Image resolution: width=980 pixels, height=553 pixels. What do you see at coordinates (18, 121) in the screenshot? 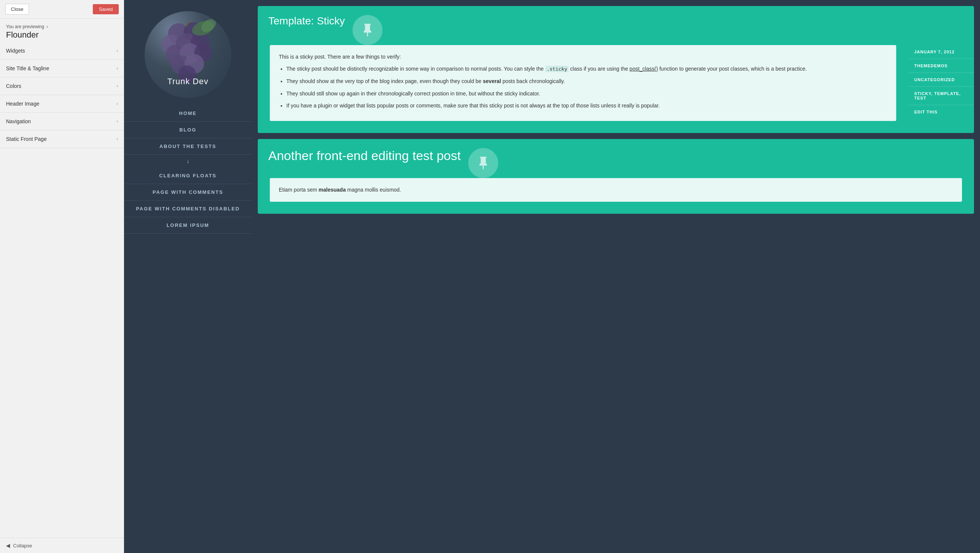
I see `menu-label-navigation: Navigation` at bounding box center [18, 121].